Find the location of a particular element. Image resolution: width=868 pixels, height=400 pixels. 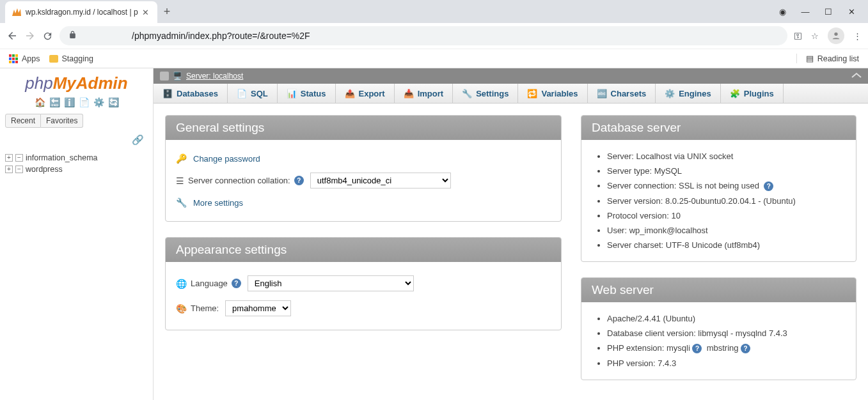

server-info-item: Server charset: UTF-8 Unicode (utf8mb4) is located at coordinates (727, 245).